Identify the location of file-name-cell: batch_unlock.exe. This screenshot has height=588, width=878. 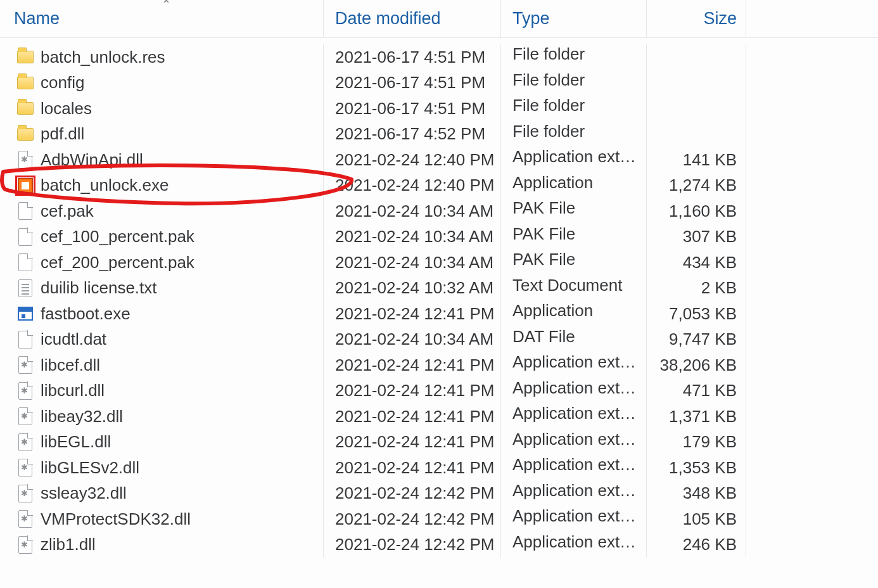
(162, 185).